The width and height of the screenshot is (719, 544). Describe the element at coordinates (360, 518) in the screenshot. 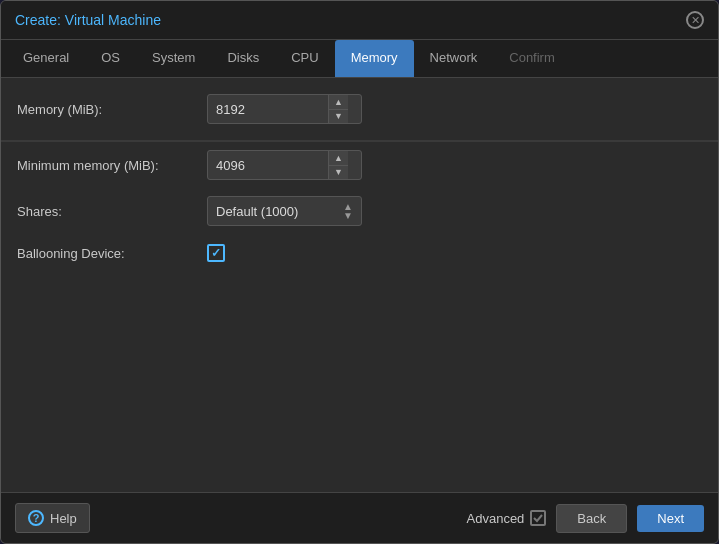

I see `footer: ? Help Advanced Back Next` at that location.